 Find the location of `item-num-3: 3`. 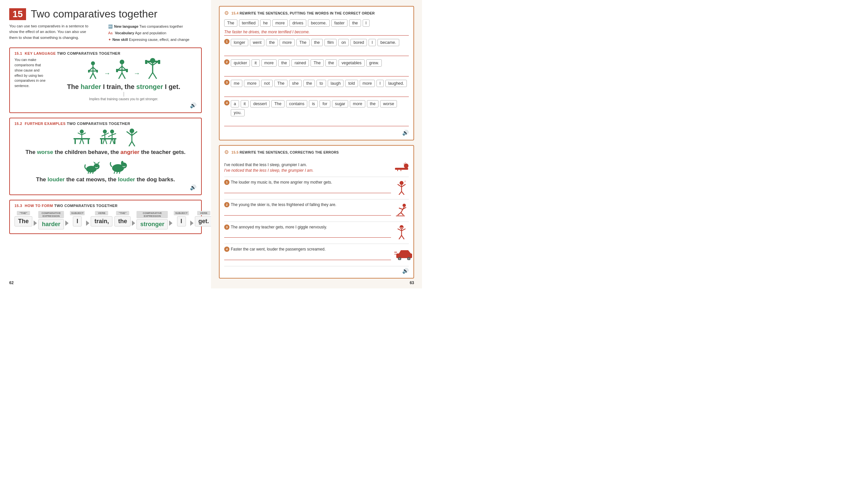

item-num-3: 3 is located at coordinates (227, 82).